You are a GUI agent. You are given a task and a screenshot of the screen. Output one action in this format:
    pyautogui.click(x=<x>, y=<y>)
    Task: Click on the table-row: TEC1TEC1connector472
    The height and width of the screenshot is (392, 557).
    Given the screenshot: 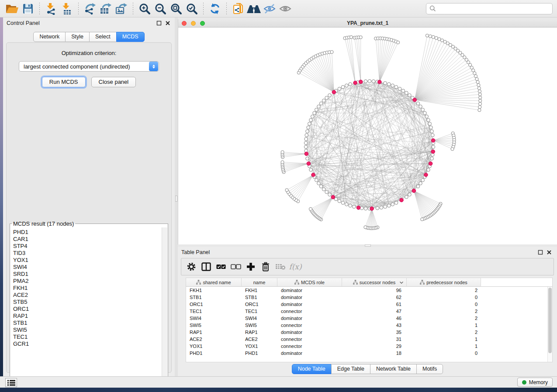 What is the action you would take?
    pyautogui.click(x=369, y=311)
    